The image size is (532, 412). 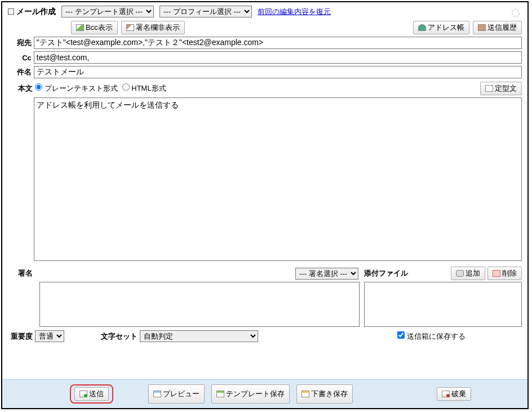 What do you see at coordinates (489, 88) in the screenshot?
I see `page-icon` at bounding box center [489, 88].